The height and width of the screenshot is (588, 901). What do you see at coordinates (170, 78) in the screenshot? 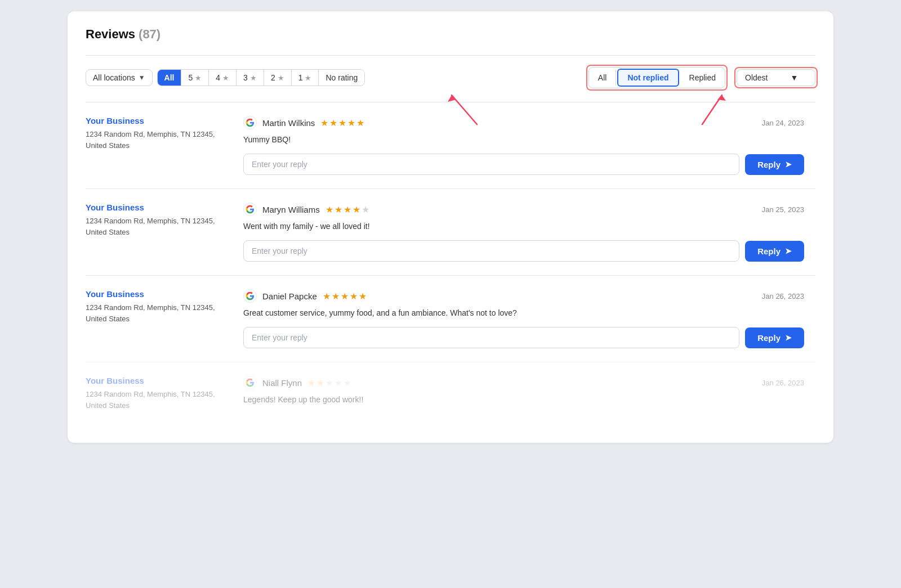
I see `rating-btn-all: All` at bounding box center [170, 78].